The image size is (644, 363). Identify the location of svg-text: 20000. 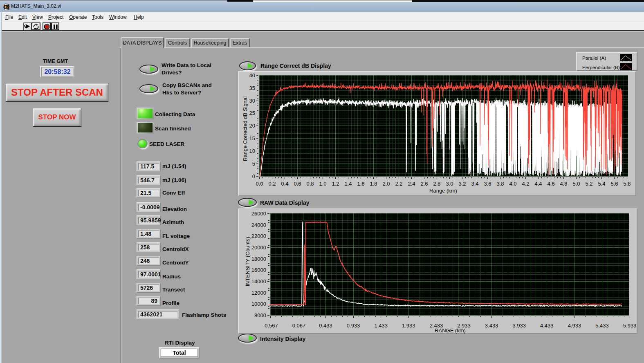
(259, 248).